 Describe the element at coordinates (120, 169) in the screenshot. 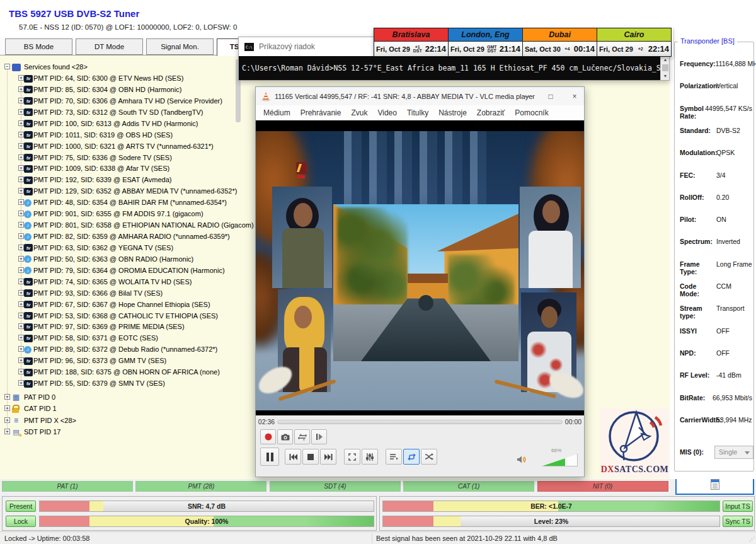

I see `tree-row: +tvPMT PID: 1009, SID: 6338 @ Afar TV (S…` at that location.